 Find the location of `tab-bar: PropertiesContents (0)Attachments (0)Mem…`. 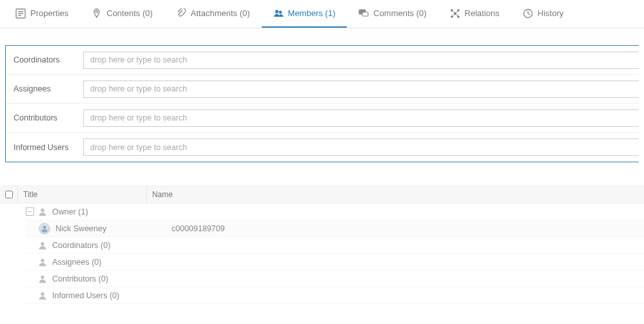

tab-bar: PropertiesContents (0)Attachments (0)Mem… is located at coordinates (322, 14).